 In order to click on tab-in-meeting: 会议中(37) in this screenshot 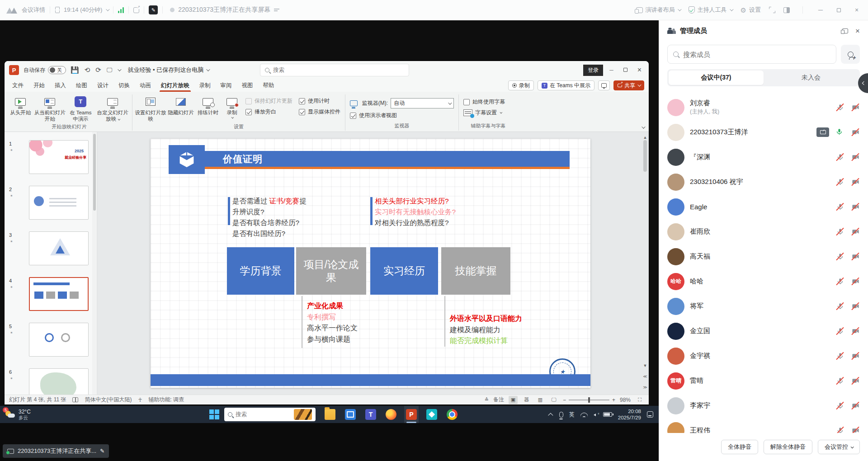, I will do `click(716, 78)`.